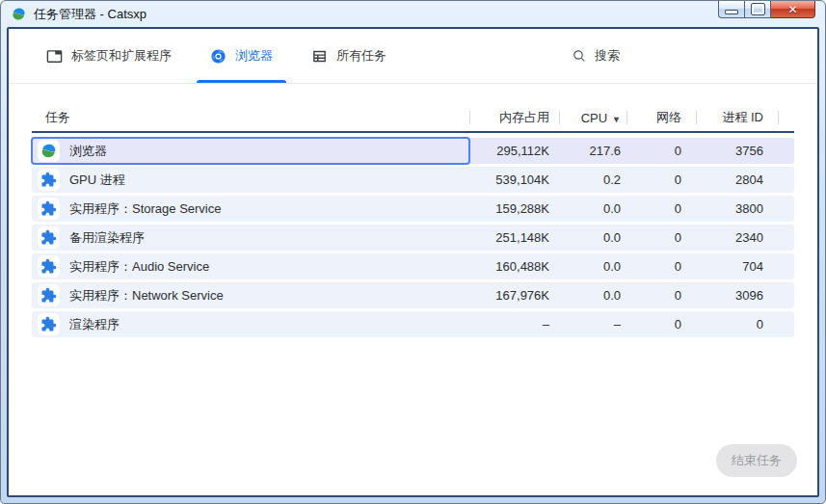 The height and width of the screenshot is (504, 826). What do you see at coordinates (607, 56) in the screenshot?
I see `search-label: 搜索` at bounding box center [607, 56].